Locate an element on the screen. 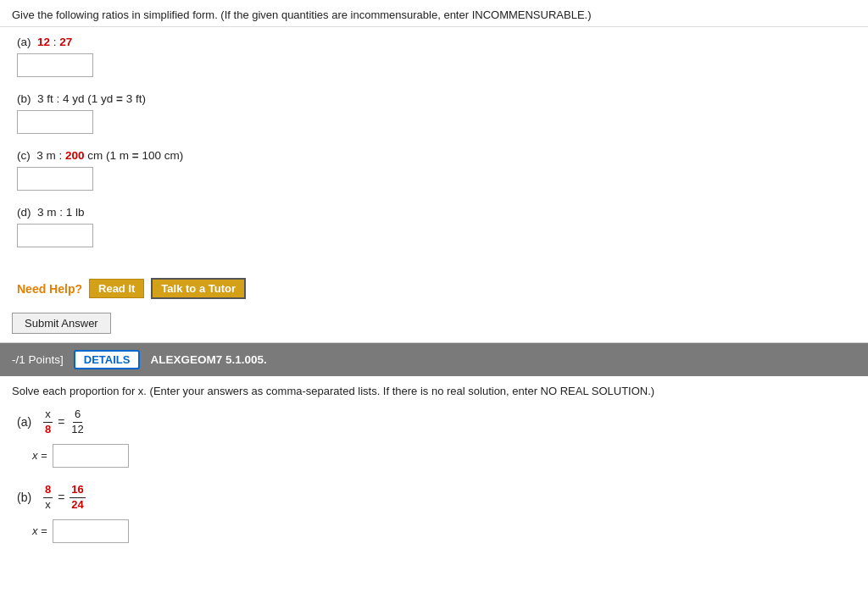 Image resolution: width=868 pixels, height=599 pixels. proportion-a-input is located at coordinates (91, 456).